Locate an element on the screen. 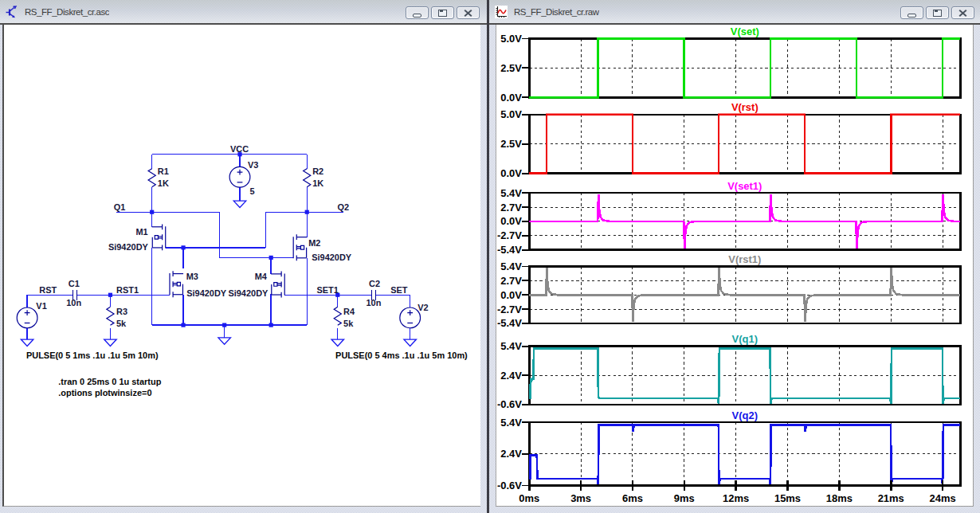  resistor-R1 is located at coordinates (151, 178).